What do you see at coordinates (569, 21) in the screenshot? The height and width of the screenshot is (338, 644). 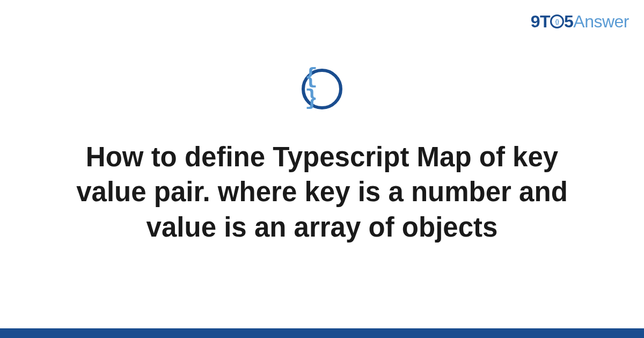 I see `logo-text-5: 5` at bounding box center [569, 21].